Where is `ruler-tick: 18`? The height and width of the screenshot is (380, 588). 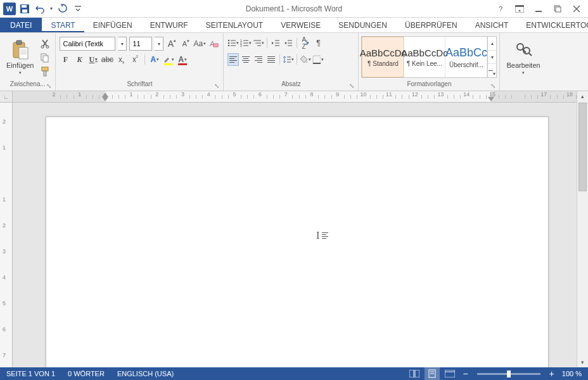 ruler-tick: 18 is located at coordinates (570, 94).